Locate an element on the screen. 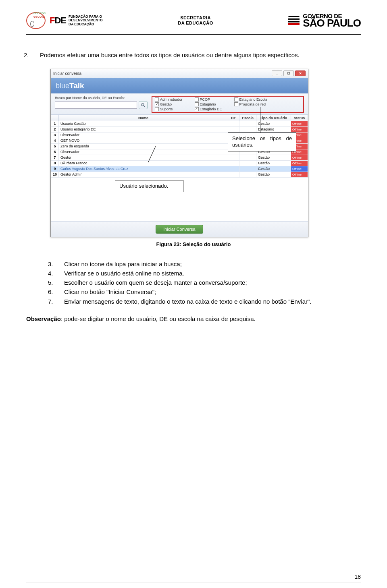 The image size is (387, 588). header-logos: acessaescola FDE FUNDAÇÃO PARA O DESENVO… is located at coordinates (194, 23).